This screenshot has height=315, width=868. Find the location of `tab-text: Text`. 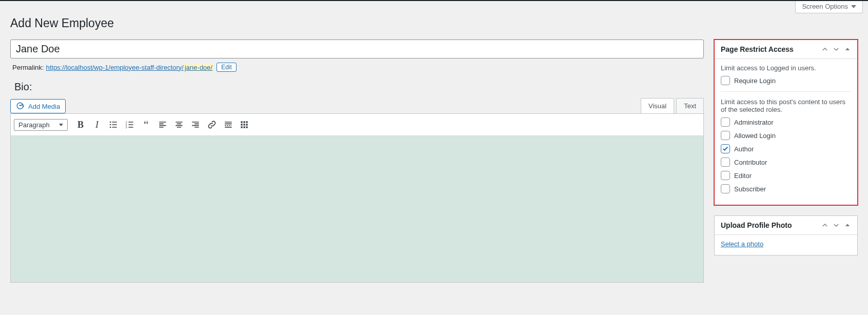

tab-text: Text is located at coordinates (690, 106).